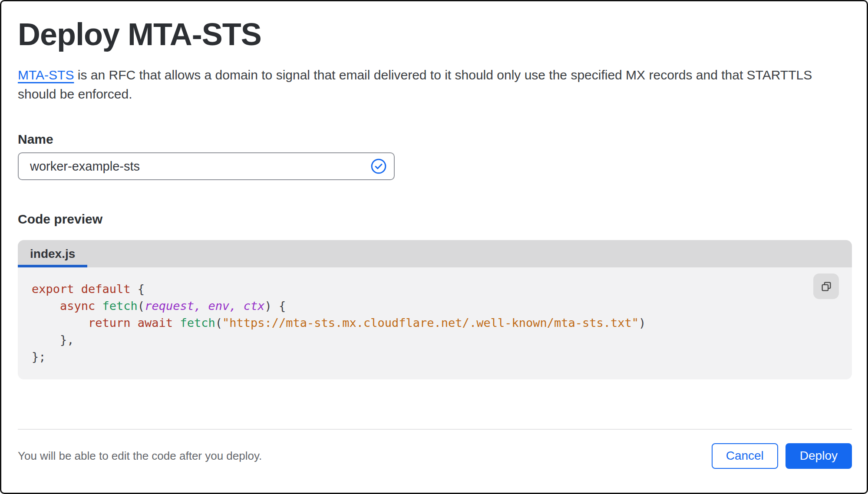  I want to click on check-circle-icon, so click(379, 166).